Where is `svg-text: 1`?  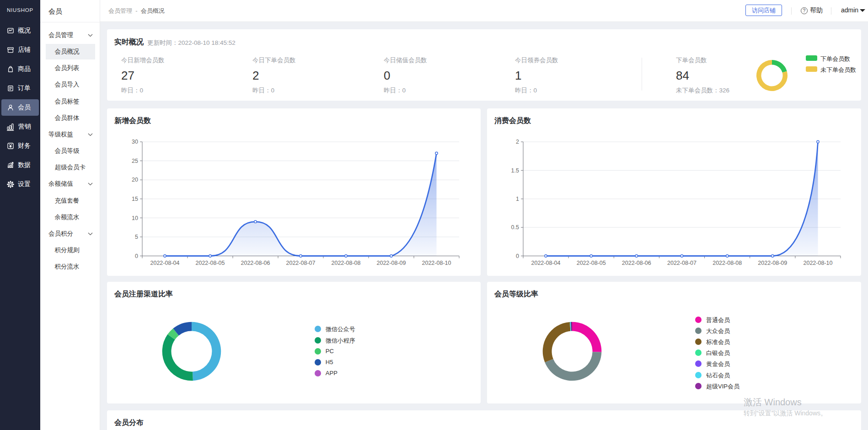 svg-text: 1 is located at coordinates (518, 199).